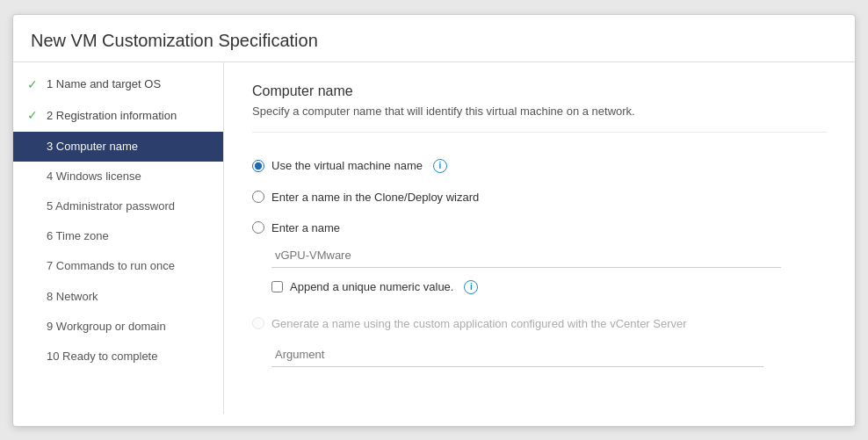 This screenshot has height=440, width=868. I want to click on sidebar-item-commands-run-once: 7 Commands to run once, so click(118, 266).